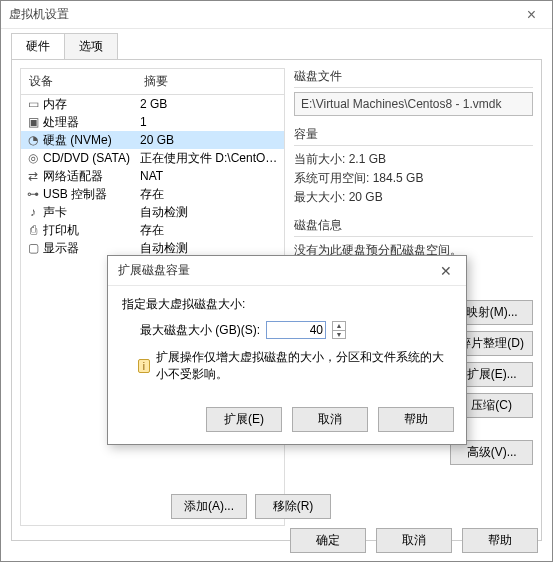 Image resolution: width=553 pixels, height=562 pixels. I want to click on add-button: 添加(A)..., so click(209, 506).